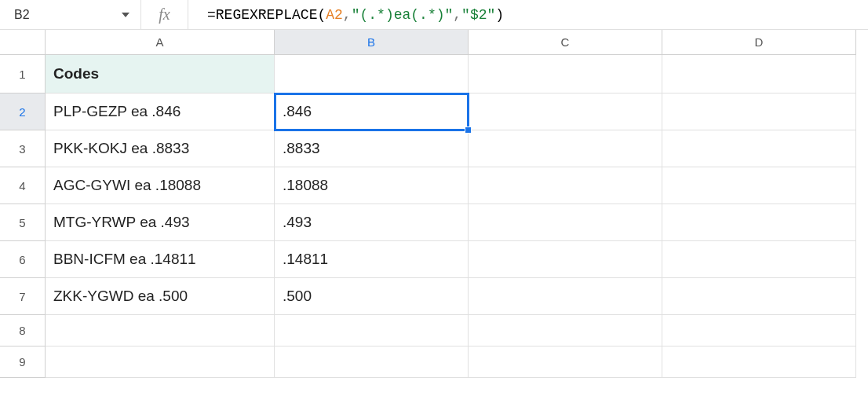 Image resolution: width=868 pixels, height=407 pixels. I want to click on row-header-3: 3, so click(23, 149).